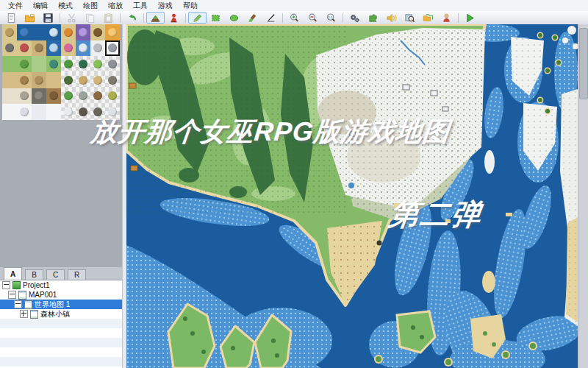 This screenshot has width=588, height=368. I want to click on open-project-button, so click(29, 18).